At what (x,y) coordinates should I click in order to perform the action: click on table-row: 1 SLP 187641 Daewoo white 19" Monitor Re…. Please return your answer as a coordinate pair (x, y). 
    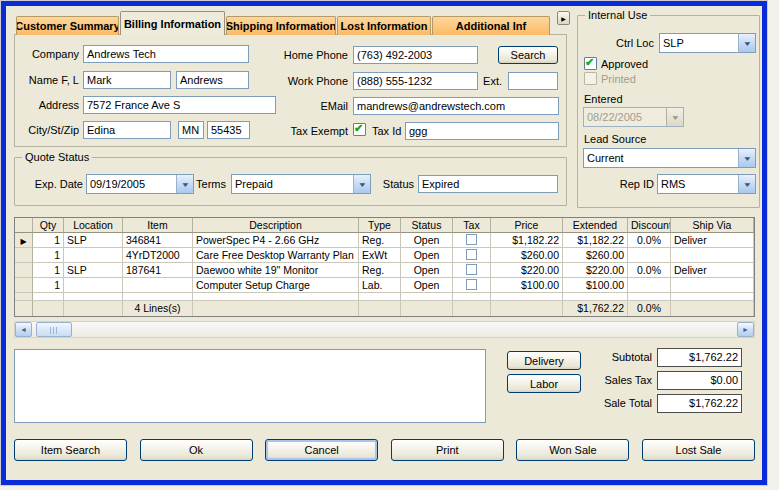
    Looking at the image, I should click on (384, 270).